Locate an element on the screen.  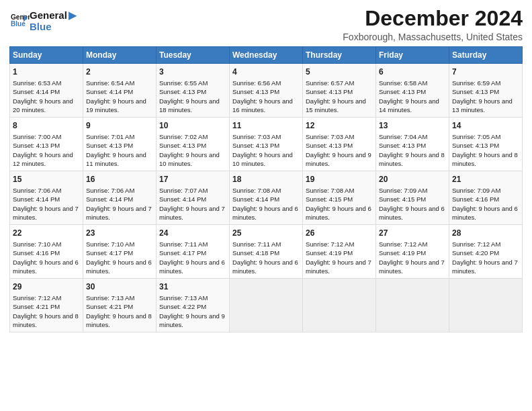
day-number: 29 is located at coordinates (46, 287).